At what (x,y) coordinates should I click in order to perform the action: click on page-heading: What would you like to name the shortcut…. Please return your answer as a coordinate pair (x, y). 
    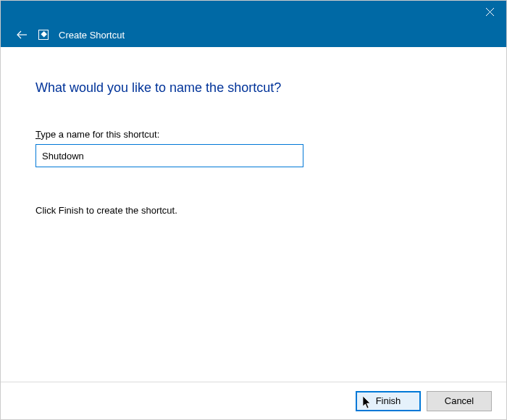
    Looking at the image, I should click on (254, 88).